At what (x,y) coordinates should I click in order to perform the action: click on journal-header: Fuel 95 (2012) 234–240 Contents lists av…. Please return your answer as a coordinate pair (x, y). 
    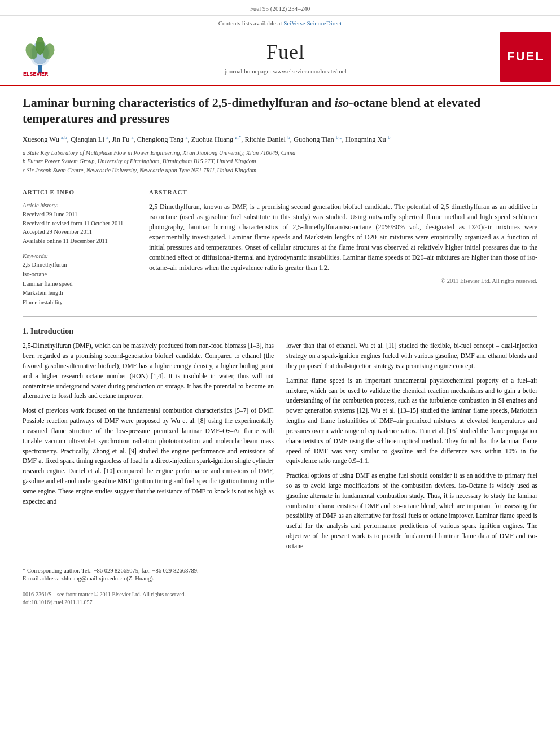
    Looking at the image, I should click on (280, 43).